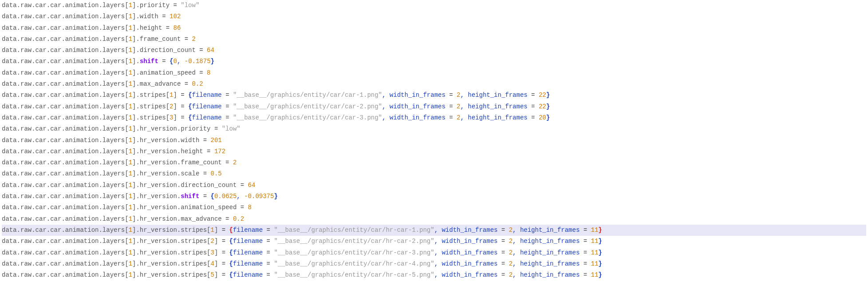  What do you see at coordinates (542, 95) in the screenshot?
I see `number-value: 22` at bounding box center [542, 95].